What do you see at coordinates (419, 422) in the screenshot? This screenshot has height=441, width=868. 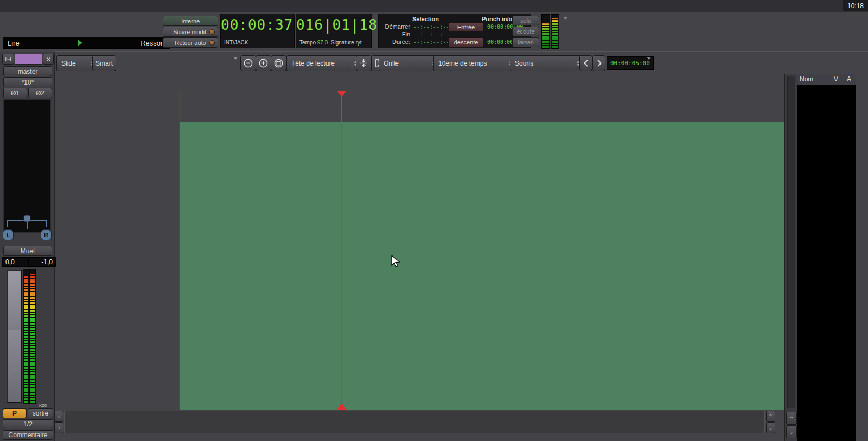 I see `summary-navigator: ‹ › ⌃ ⌄` at bounding box center [419, 422].